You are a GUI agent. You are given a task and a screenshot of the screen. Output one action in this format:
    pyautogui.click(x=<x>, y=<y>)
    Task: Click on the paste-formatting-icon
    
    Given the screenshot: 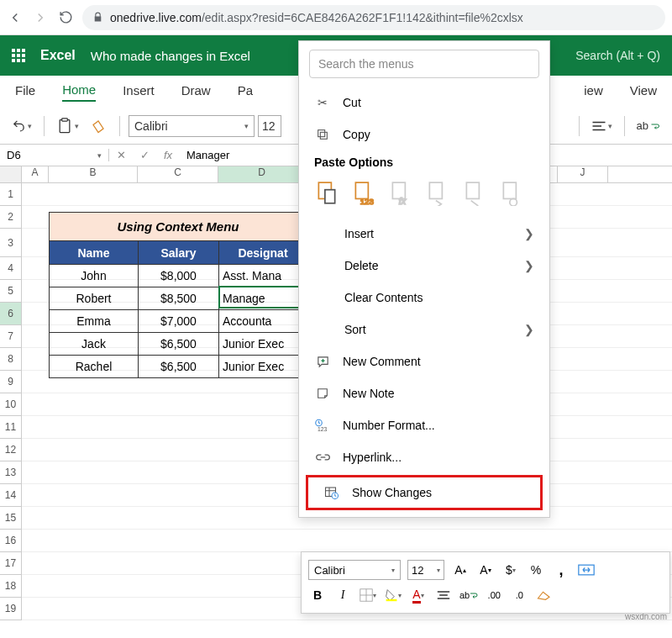 What is the action you would take?
    pyautogui.click(x=475, y=193)
    